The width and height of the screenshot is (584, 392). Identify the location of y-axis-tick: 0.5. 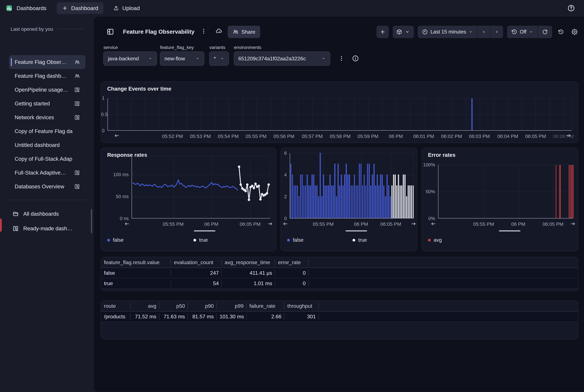
(104, 114).